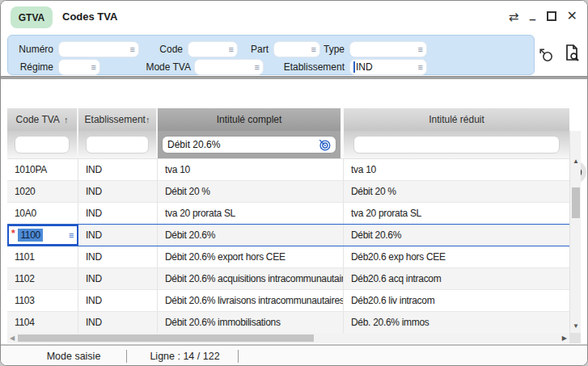  I want to click on numero-input: ≡, so click(99, 49).